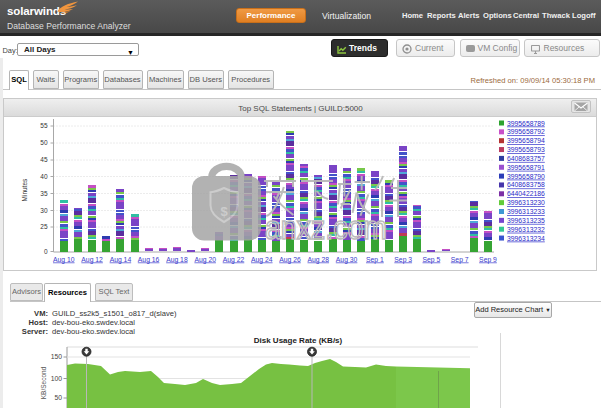  Describe the element at coordinates (92, 260) in the screenshot. I see `svg-text: Aug 12` at that location.